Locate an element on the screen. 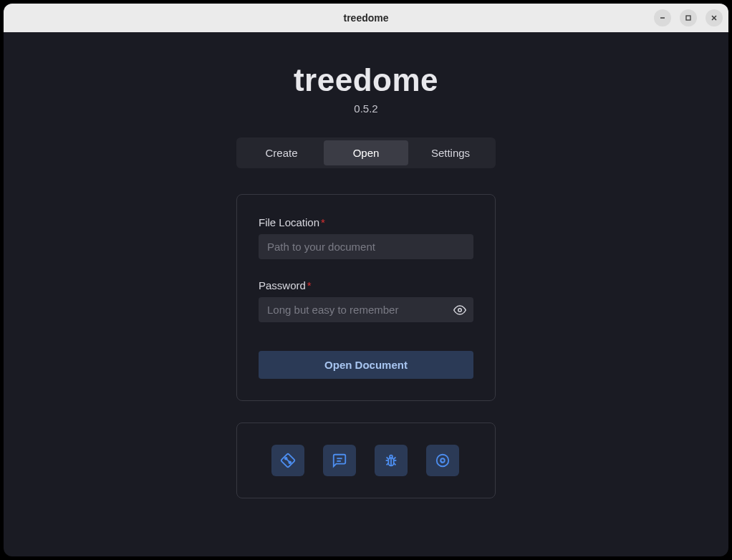  titlebar: treedome is located at coordinates (366, 18).